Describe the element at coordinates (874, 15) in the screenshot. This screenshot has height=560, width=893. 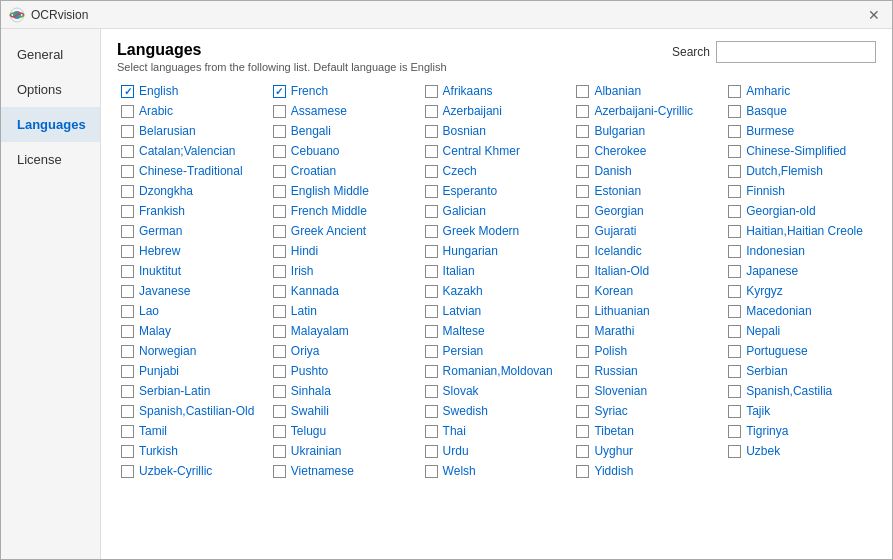
I see `close-button: ✕` at that location.